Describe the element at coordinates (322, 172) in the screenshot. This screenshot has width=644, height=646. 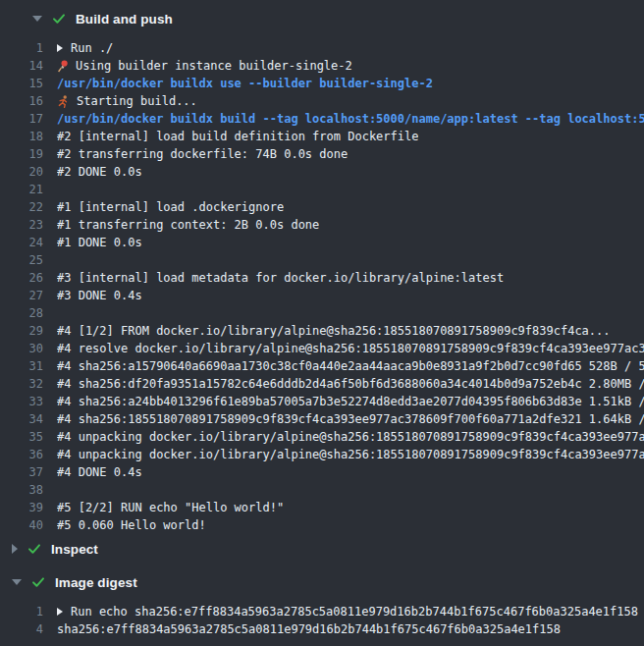
I see `log-line: 20#2 DONE 0.0s` at that location.